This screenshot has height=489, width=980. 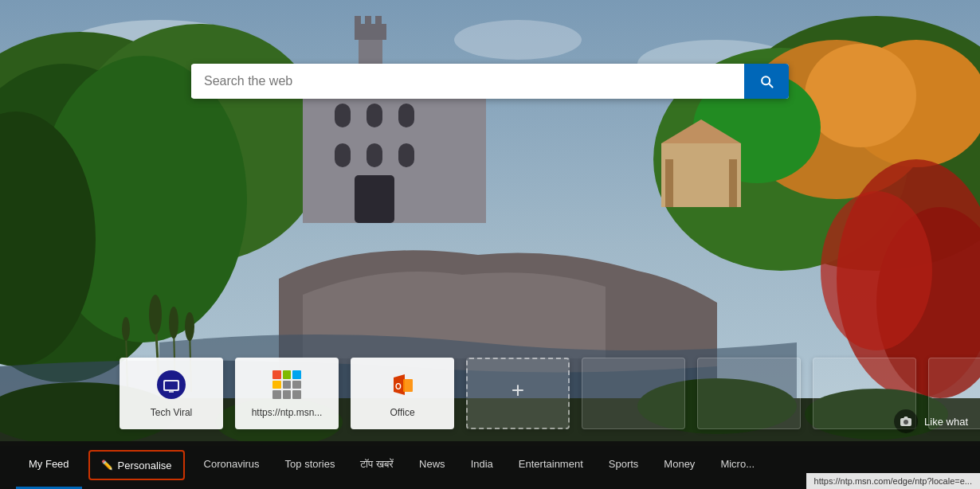 I want to click on nav-micro: Micro..., so click(x=738, y=465).